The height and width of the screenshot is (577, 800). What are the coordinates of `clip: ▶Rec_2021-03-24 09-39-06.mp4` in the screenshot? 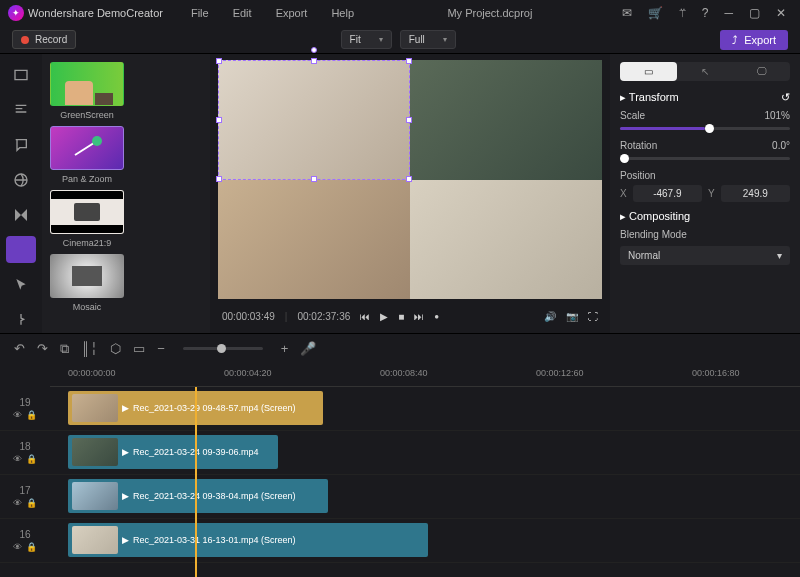 It's located at (173, 452).